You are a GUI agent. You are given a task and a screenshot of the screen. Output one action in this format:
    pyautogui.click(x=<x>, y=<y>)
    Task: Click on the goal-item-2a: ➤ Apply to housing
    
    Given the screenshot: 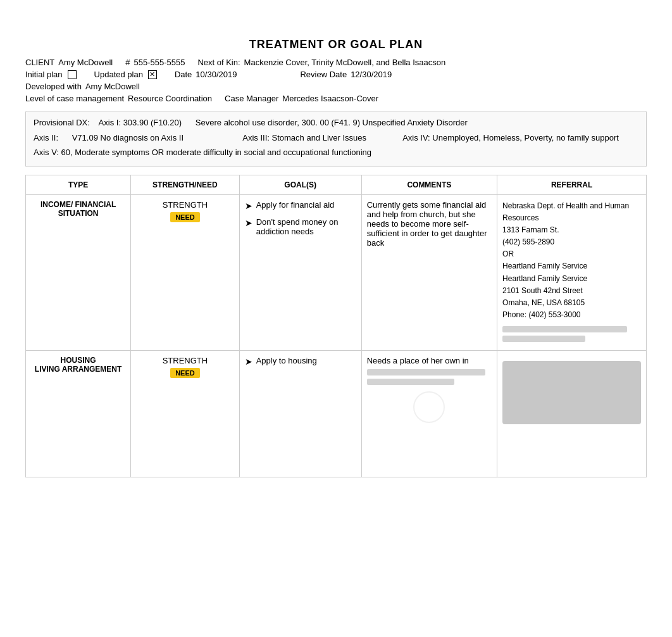 What is the action you would take?
    pyautogui.click(x=301, y=362)
    